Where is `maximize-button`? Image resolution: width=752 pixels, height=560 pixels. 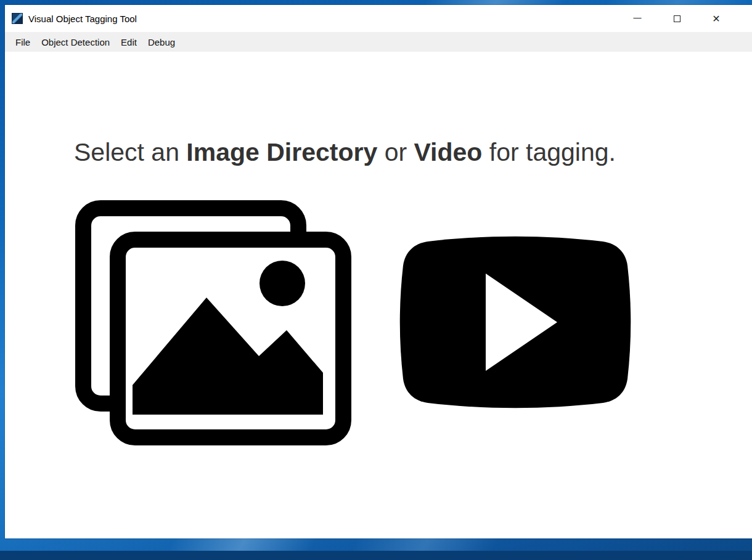
maximize-button is located at coordinates (677, 18).